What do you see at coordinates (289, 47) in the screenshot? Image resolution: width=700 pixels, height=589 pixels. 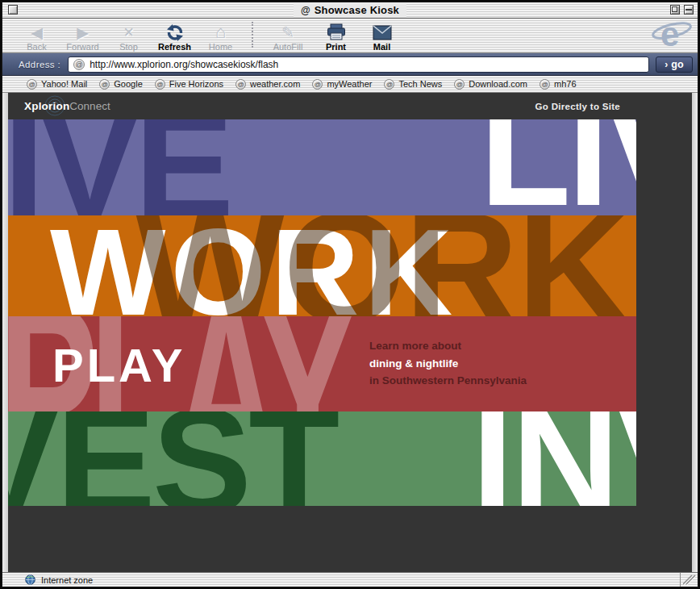 I see `autofill-label: AutoFill` at bounding box center [289, 47].